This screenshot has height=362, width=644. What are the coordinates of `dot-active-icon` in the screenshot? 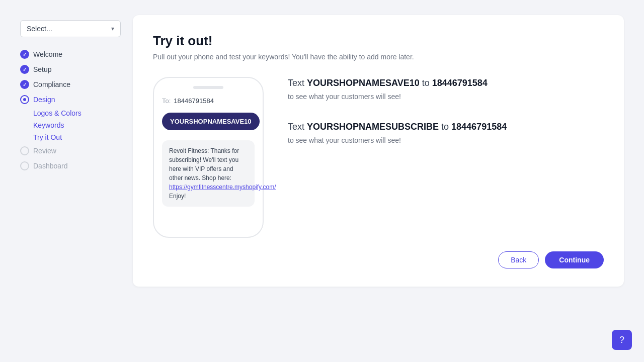 It's located at (25, 100).